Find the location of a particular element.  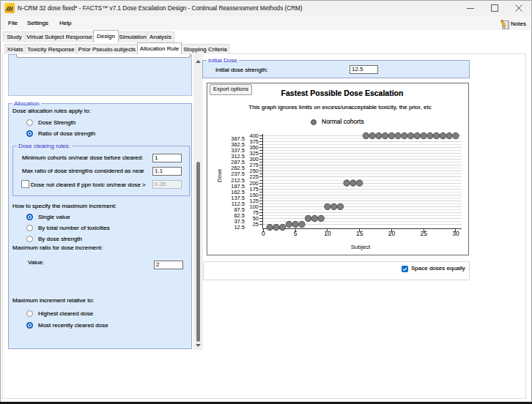

svg-text: 150 is located at coordinates (254, 195).